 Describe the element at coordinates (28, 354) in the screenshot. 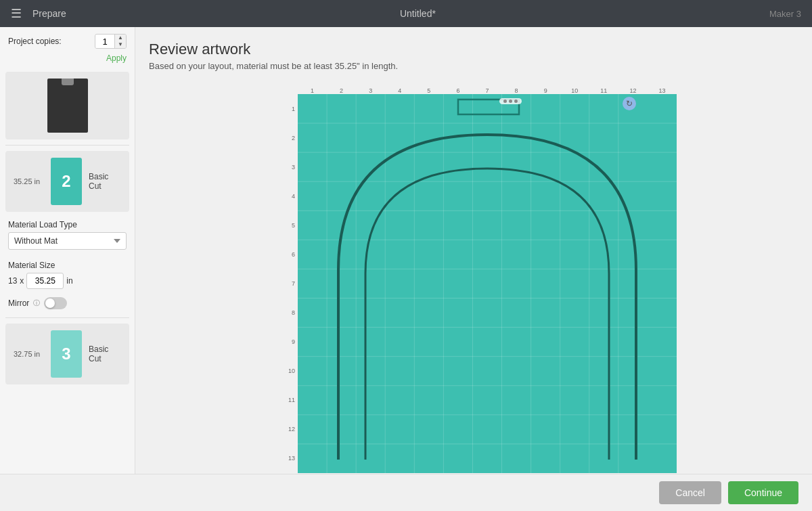

I see `mat3-size-label: 32.75 in` at that location.